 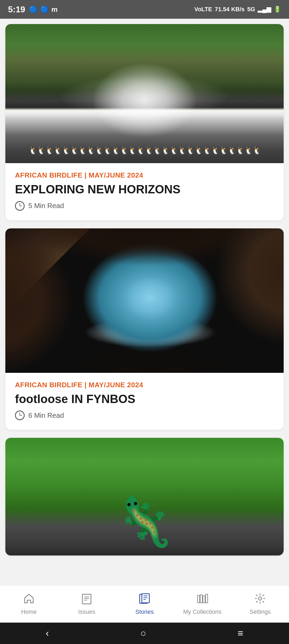 I want to click on network-5g: 5G, so click(x=251, y=9).